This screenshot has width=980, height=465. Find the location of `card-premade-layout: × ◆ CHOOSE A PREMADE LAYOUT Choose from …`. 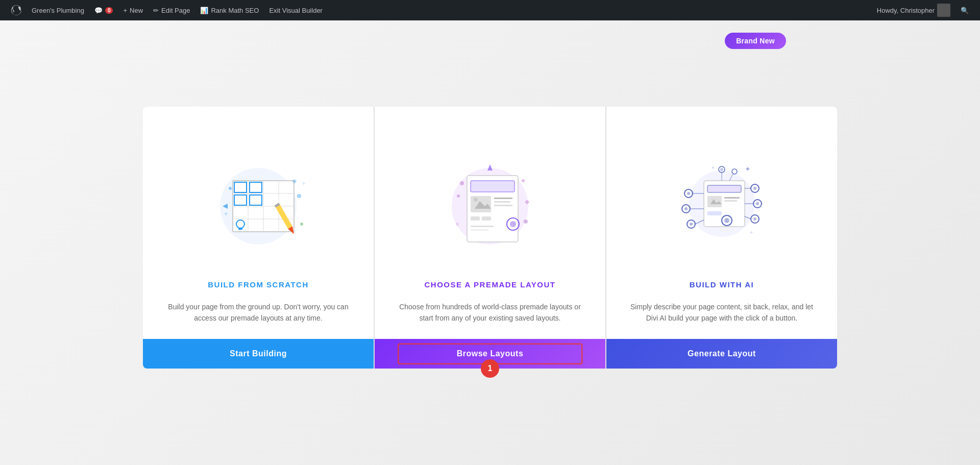

card-premade-layout: × ◆ CHOOSE A PREMADE LAYOUT Choose from … is located at coordinates (490, 238).